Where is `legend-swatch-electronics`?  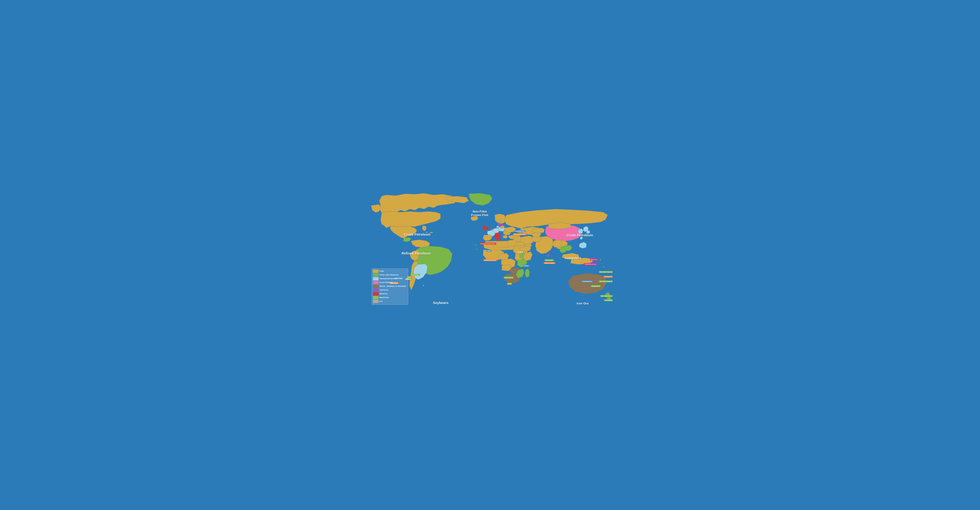 legend-swatch-electronics is located at coordinates (376, 282).